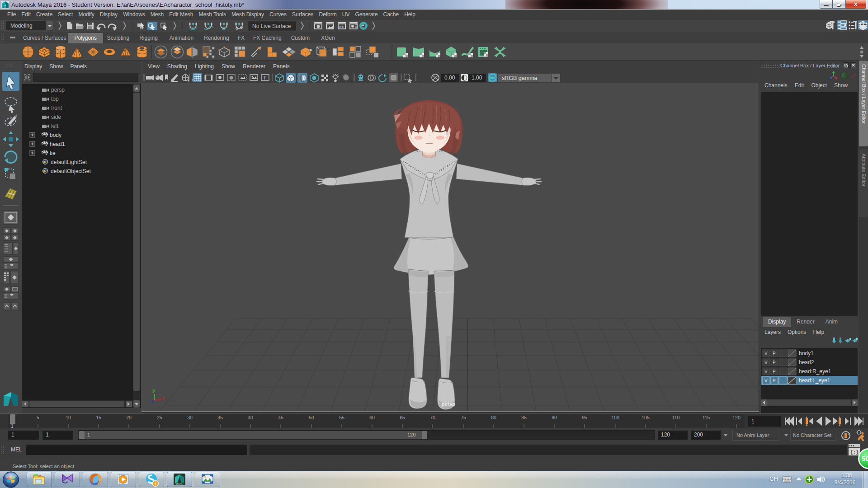 The image size is (868, 488). I want to click on svg-text: 80, so click(494, 418).